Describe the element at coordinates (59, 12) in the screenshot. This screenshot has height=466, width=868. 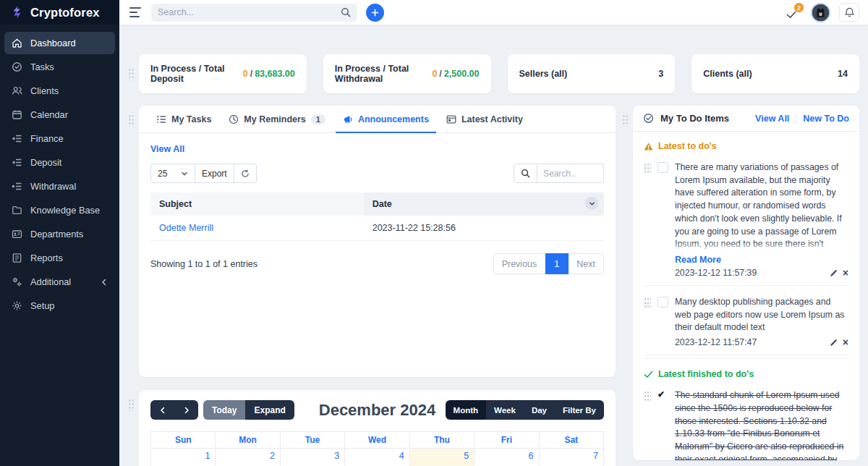
I see `brand-logo: Cryptoforex` at that location.